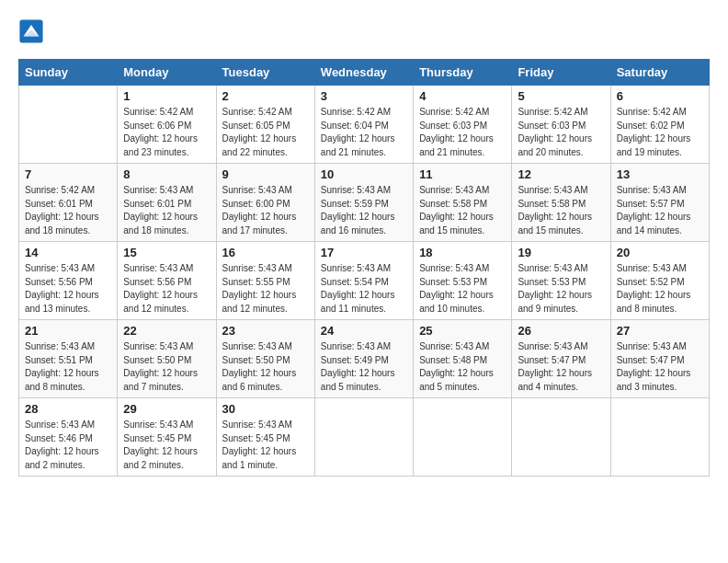 This screenshot has height=563, width=728. What do you see at coordinates (68, 211) in the screenshot?
I see `day-info: Sunrise: 5:42 AM Sunset: 6:01 PM Dayligh…` at bounding box center [68, 211].